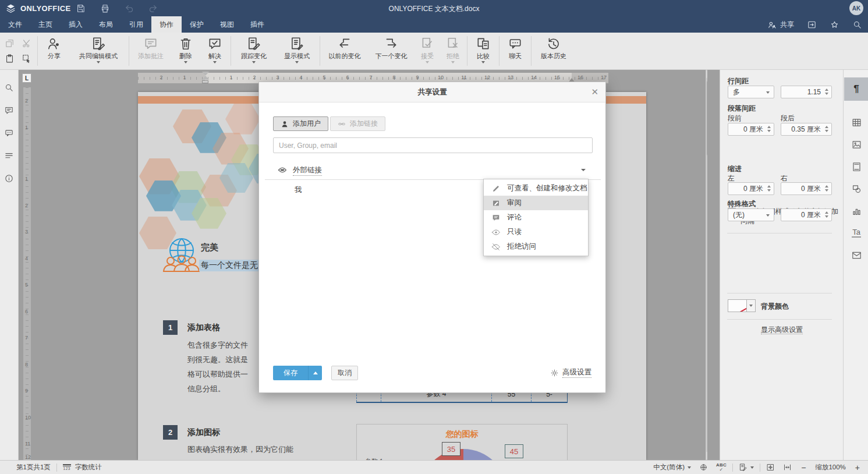 The height and width of the screenshot is (474, 868). Describe the element at coordinates (806, 92) in the screenshot. I see `line-spacing-spinner: 1.15` at that location.